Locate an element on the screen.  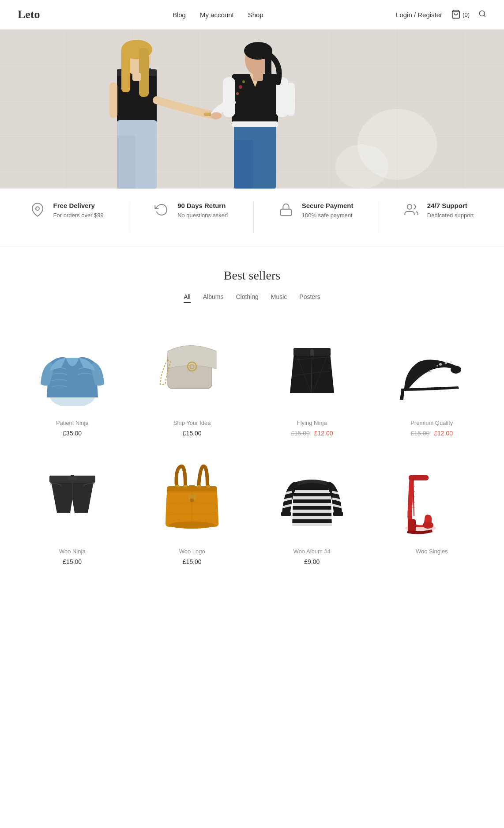
cart-count: (0) is located at coordinates (466, 15).